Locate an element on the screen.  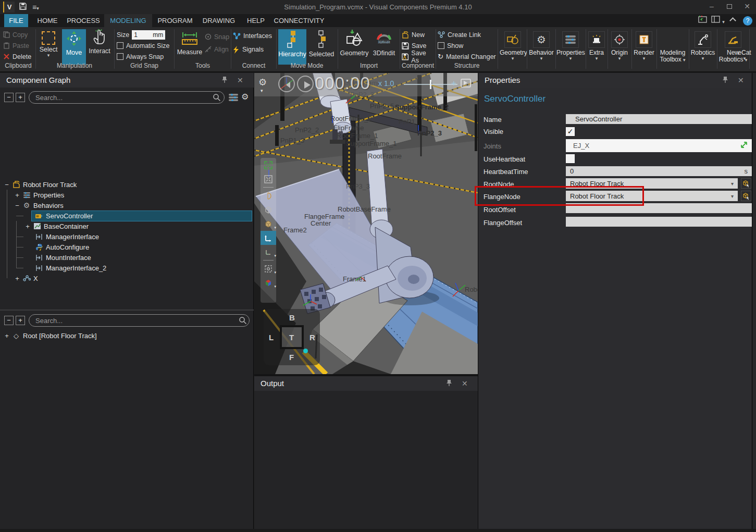
panel-layout-icon: ▾ is located at coordinates (718, 20).